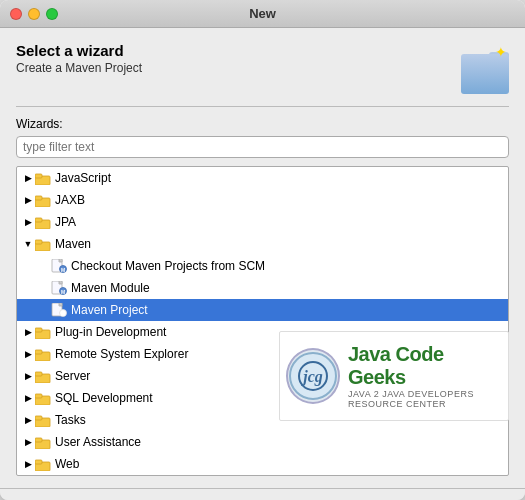  Describe the element at coordinates (485, 74) in the screenshot. I see `folder-body-icon` at that location.